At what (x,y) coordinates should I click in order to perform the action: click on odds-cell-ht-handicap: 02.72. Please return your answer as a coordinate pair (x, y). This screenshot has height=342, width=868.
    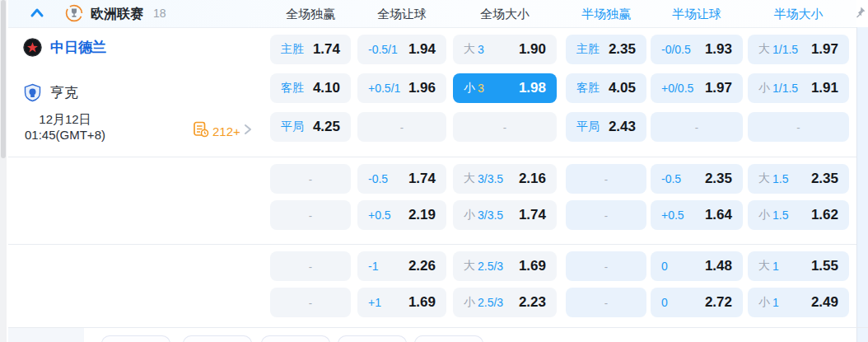
    Looking at the image, I should click on (697, 302).